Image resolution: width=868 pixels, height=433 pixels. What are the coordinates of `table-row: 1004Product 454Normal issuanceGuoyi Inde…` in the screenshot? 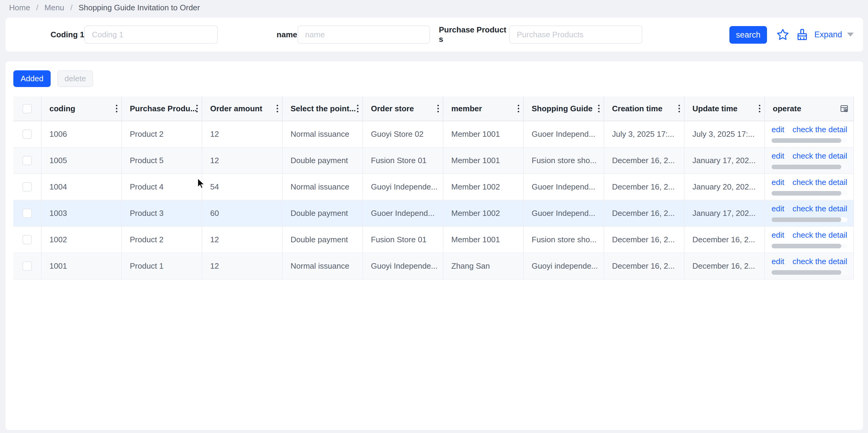 It's located at (434, 187).